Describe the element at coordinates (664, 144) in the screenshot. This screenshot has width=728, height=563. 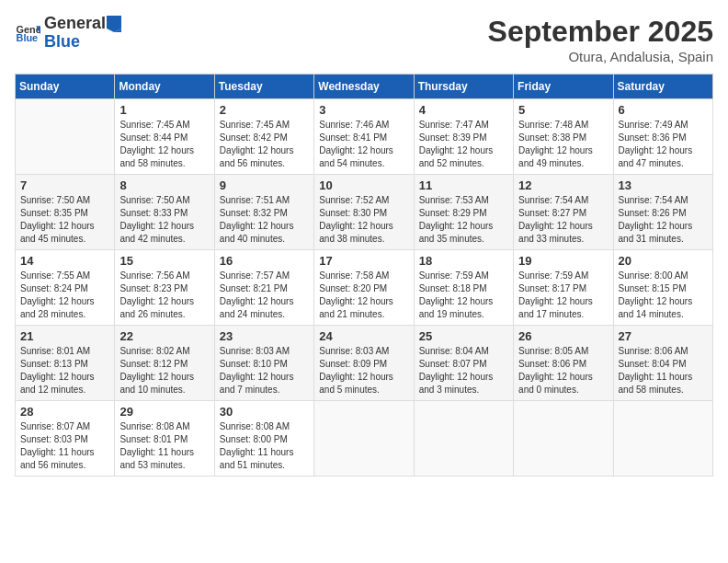
I see `day-info: Sunrise: 7:49 AM Sunset: 8:36 PM Dayligh…` at that location.